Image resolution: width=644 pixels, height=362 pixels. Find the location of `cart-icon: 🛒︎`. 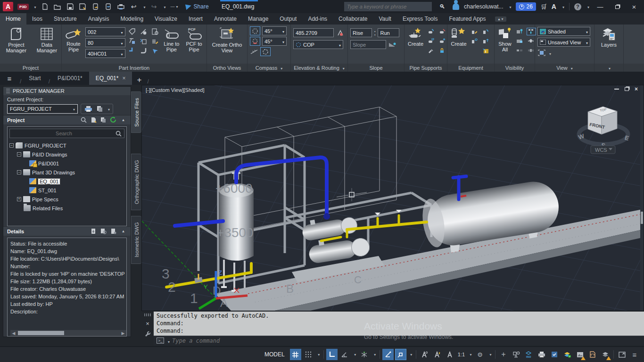

cart-icon: 🛒︎ is located at coordinates (544, 7).